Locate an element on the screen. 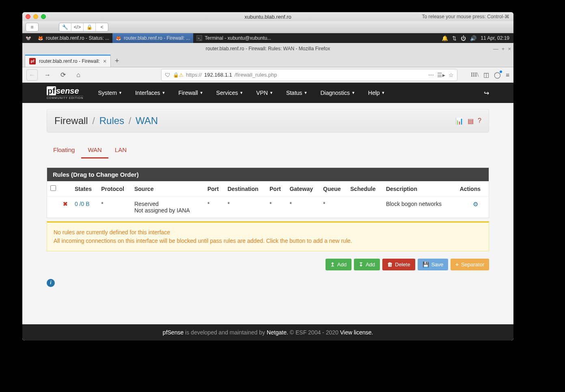  no-rules-alert: No rules are currently defined for this … is located at coordinates (268, 236).